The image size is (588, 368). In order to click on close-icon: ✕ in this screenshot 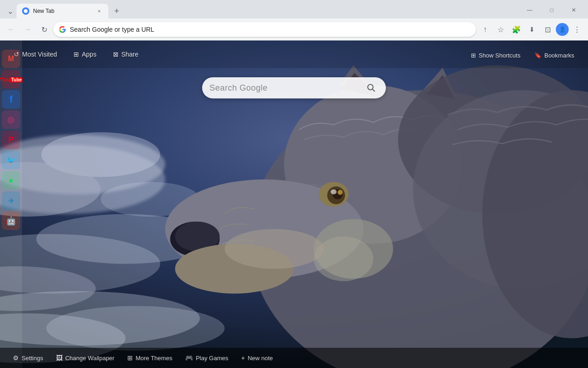, I will do `click(574, 10)`.